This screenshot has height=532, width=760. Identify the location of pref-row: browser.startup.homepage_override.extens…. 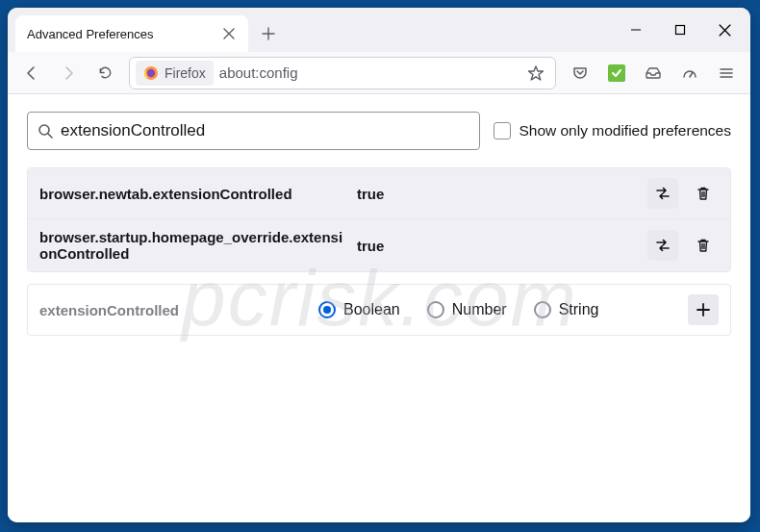
(379, 245).